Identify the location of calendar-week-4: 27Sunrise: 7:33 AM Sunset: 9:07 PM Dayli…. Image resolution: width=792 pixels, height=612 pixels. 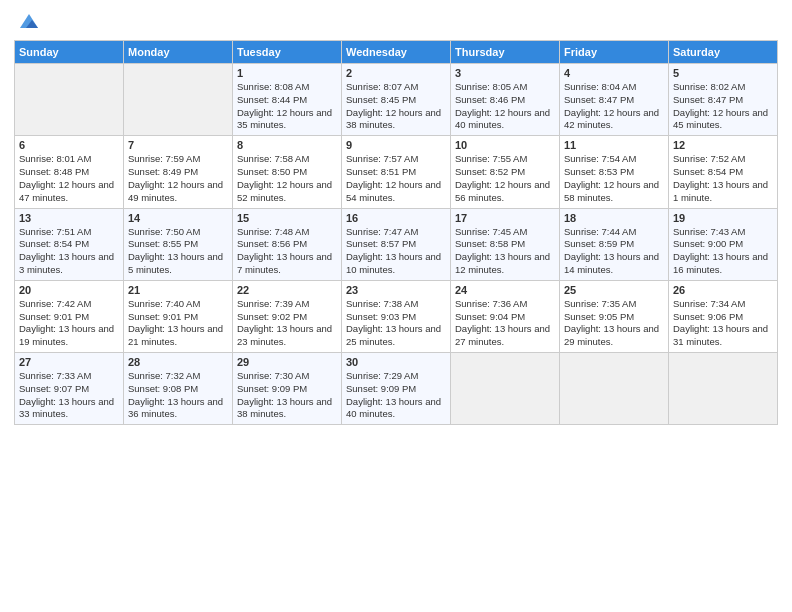
(396, 389).